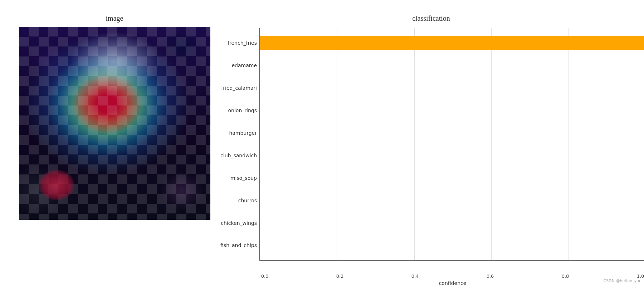 The width and height of the screenshot is (644, 286). I want to click on bar-label-miso-soup: miso_soup, so click(230, 178).